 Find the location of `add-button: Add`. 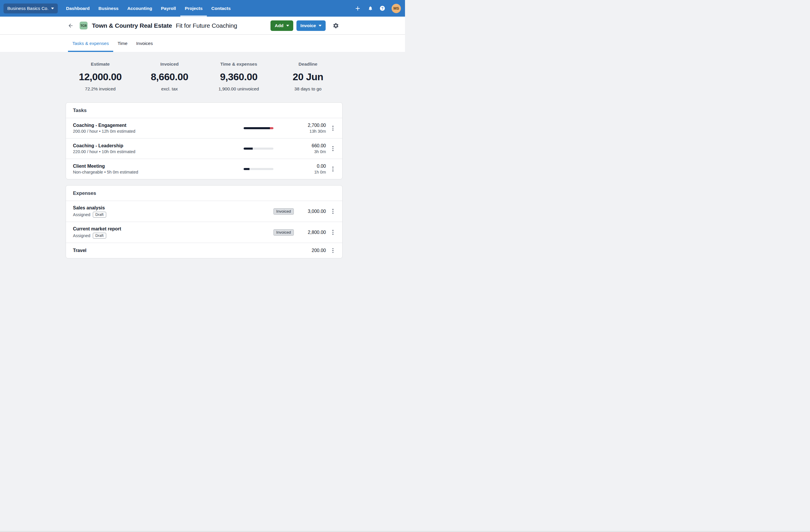

add-button: Add is located at coordinates (282, 26).